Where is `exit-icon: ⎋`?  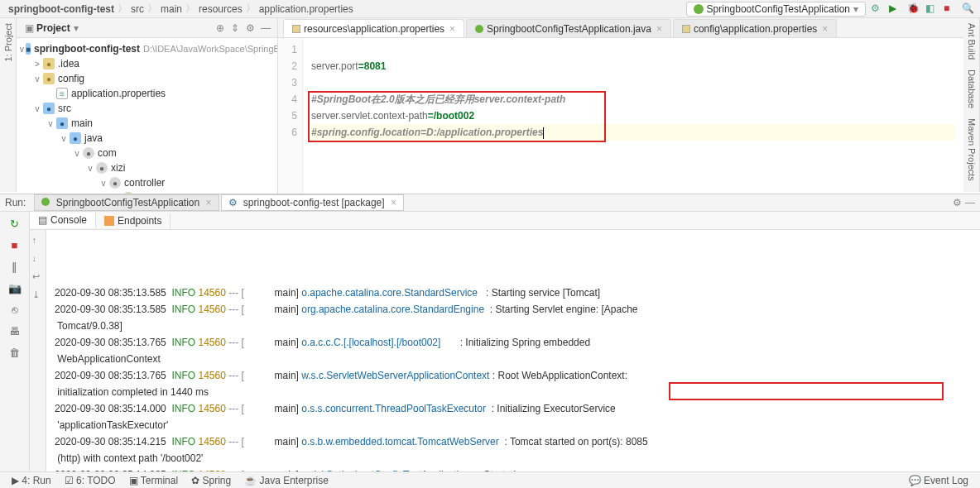
exit-icon: ⎋ is located at coordinates (15, 309).